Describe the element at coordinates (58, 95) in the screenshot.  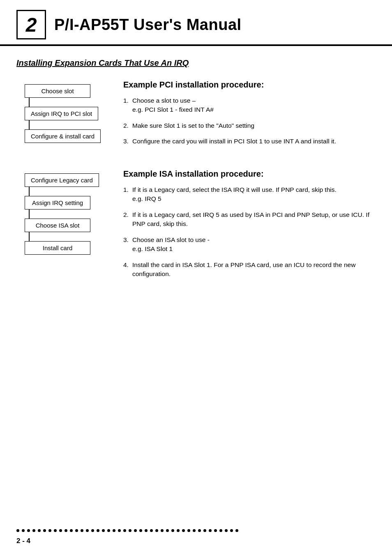
I see `pci-flow-item-1: Choose slot` at that location.